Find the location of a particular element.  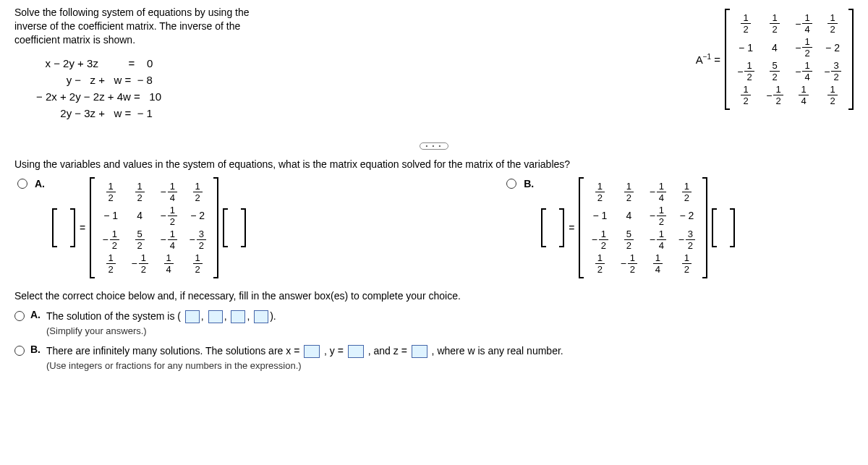

option-b: B. = 1212−1412− 14−12− 2−1252−14−3212−12… is located at coordinates (621, 228).